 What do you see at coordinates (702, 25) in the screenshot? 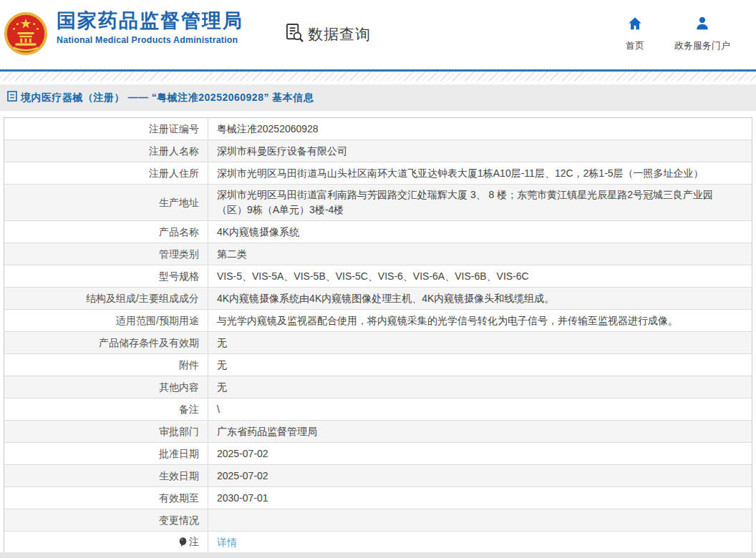
I see `person-icon` at bounding box center [702, 25].